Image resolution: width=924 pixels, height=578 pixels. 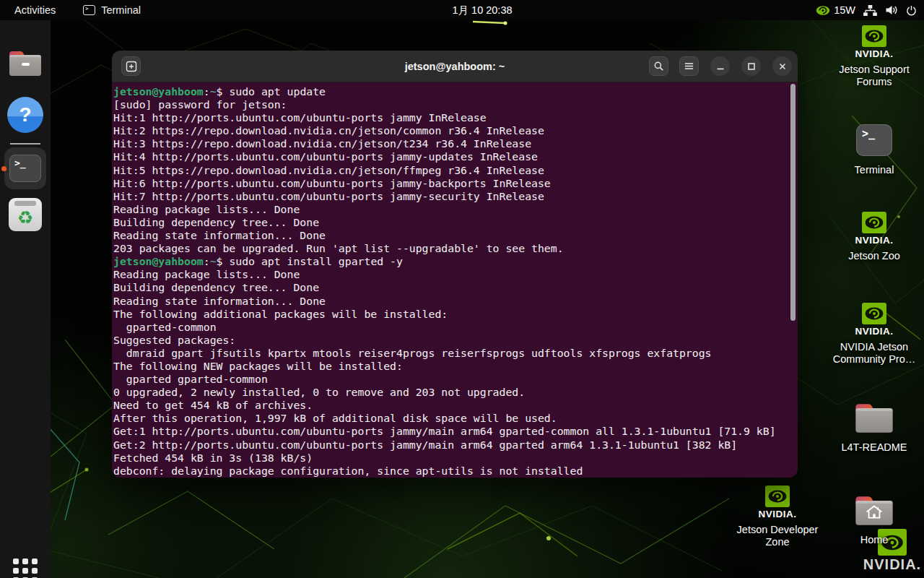 I want to click on files-folder-icon, so click(x=25, y=64).